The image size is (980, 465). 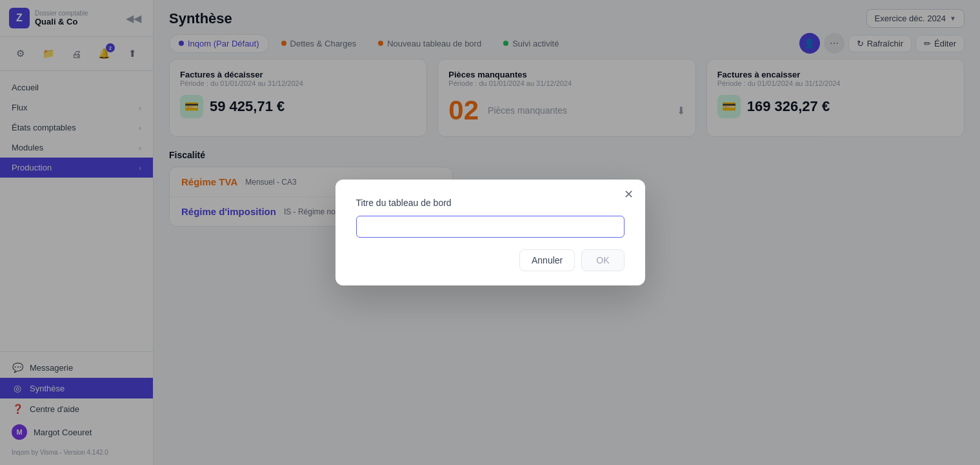 What do you see at coordinates (547, 260) in the screenshot?
I see `cancel-button: Annuler` at bounding box center [547, 260].